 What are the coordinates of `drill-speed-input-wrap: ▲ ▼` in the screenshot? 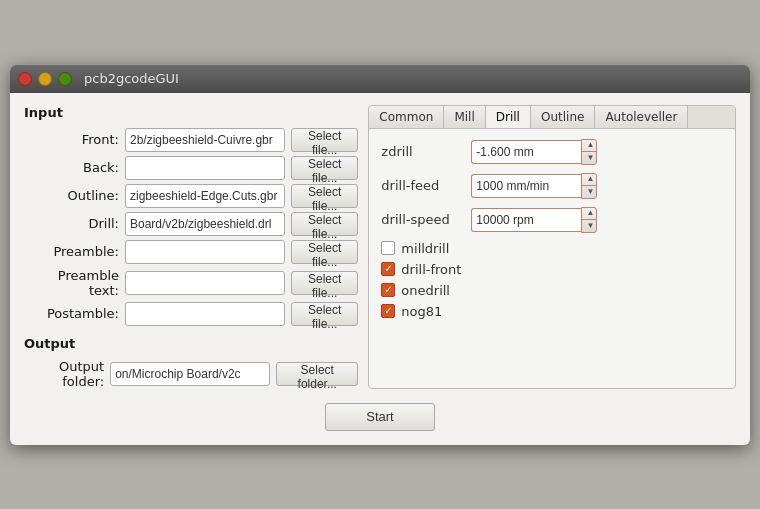 It's located at (534, 220).